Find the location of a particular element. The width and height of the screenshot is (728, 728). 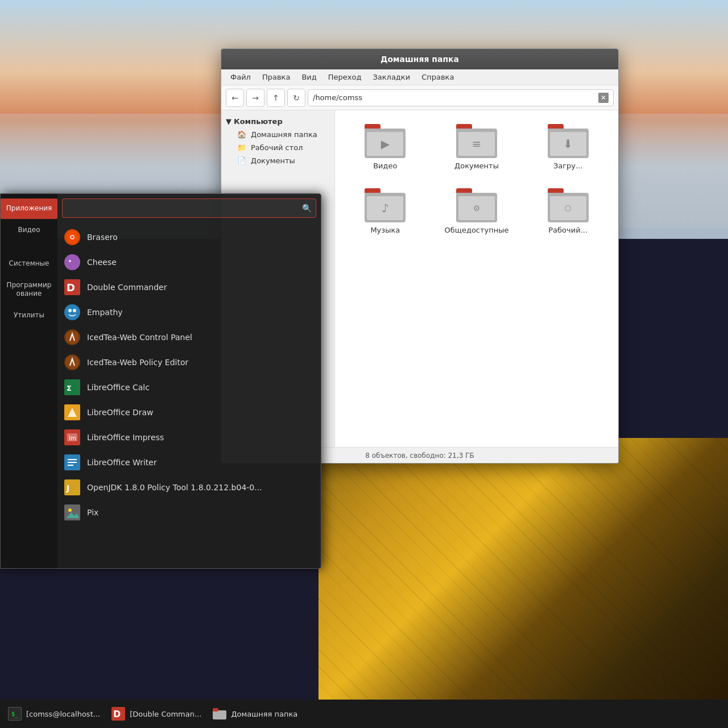

menu-cat-system: Системные is located at coordinates (29, 264).